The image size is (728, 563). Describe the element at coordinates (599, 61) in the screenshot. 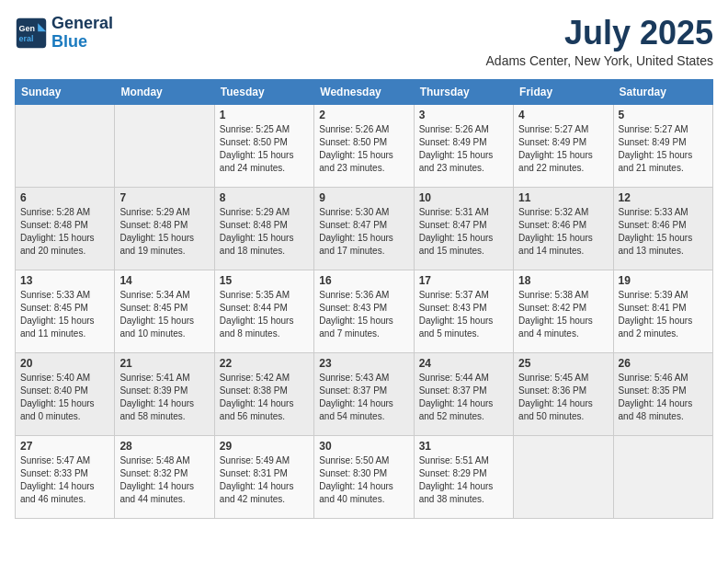

I see `location: Adams Center, New York, United States` at that location.